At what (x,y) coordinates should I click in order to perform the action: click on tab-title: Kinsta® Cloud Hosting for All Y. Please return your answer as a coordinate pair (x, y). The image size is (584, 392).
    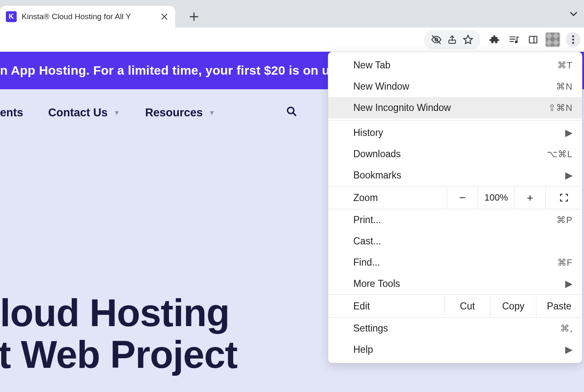
    Looking at the image, I should click on (88, 17).